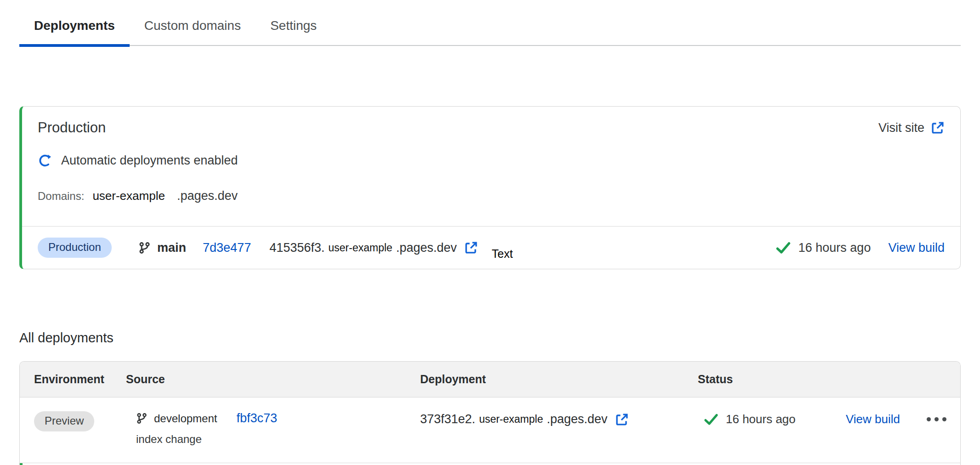 This screenshot has height=465, width=980. Describe the element at coordinates (172, 248) in the screenshot. I see `branch-name: main` at that location.